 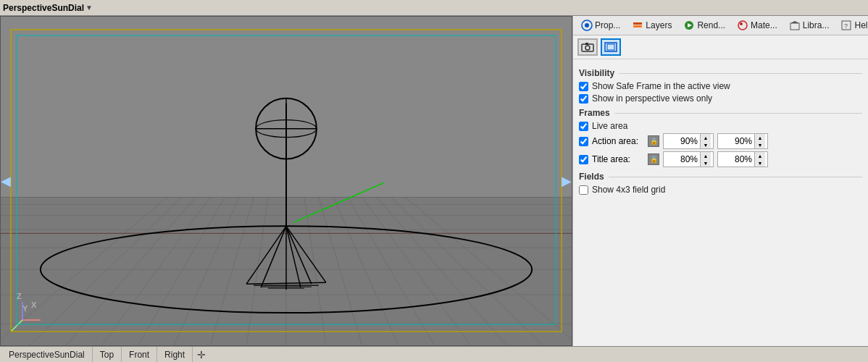 What do you see at coordinates (689, 25) in the screenshot?
I see `render-icon` at bounding box center [689, 25].